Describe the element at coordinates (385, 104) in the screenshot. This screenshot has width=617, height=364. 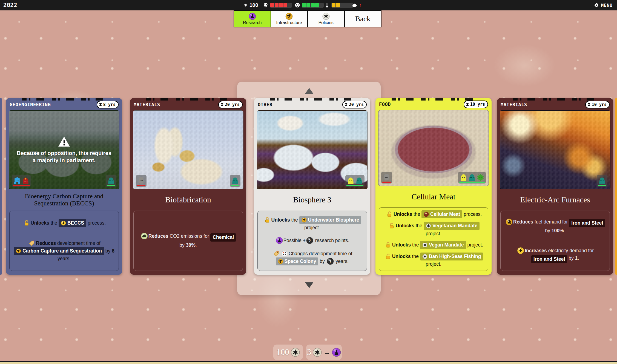
I see `card-category: FOOD` at that location.